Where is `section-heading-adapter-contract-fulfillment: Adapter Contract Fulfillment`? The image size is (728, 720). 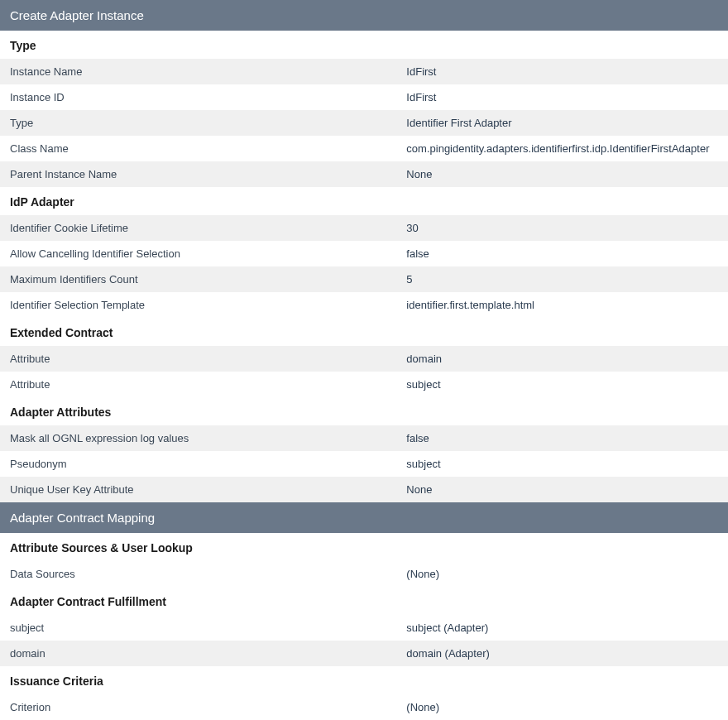 section-heading-adapter-contract-fulfillment: Adapter Contract Fulfillment is located at coordinates (364, 601).